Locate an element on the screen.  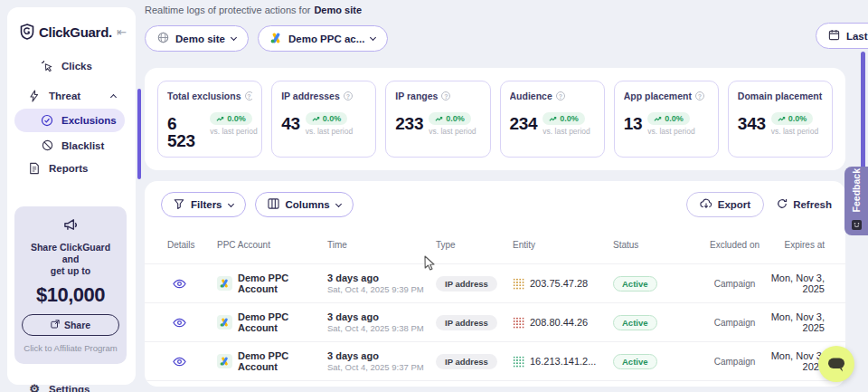
entity-value: 203.75.47.28 is located at coordinates (559, 283).